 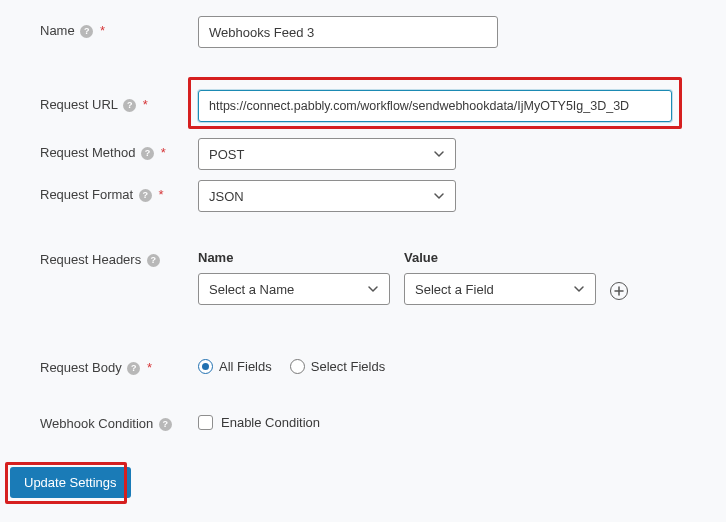 I want to click on add-header-button, so click(x=619, y=291).